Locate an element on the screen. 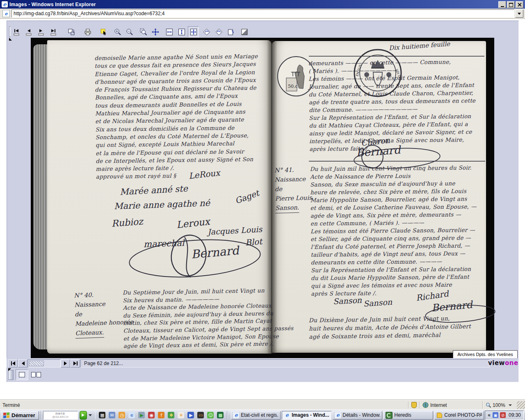  search-go-button is located at coordinates (83, 415).